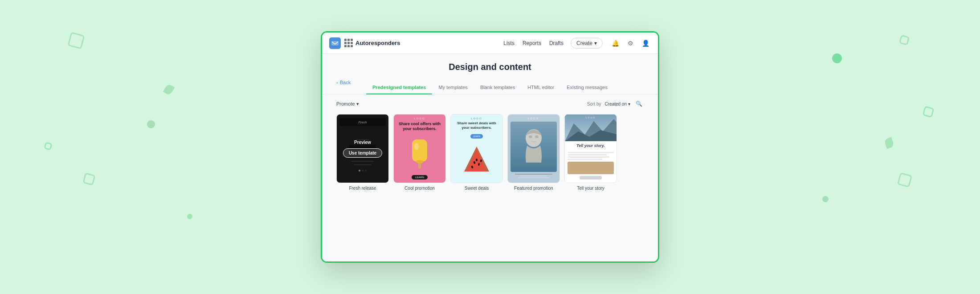 Image resolution: width=980 pixels, height=294 pixels. Describe the element at coordinates (534, 149) in the screenshot. I see `template-preview-featured-promotion: LOGO` at that location.